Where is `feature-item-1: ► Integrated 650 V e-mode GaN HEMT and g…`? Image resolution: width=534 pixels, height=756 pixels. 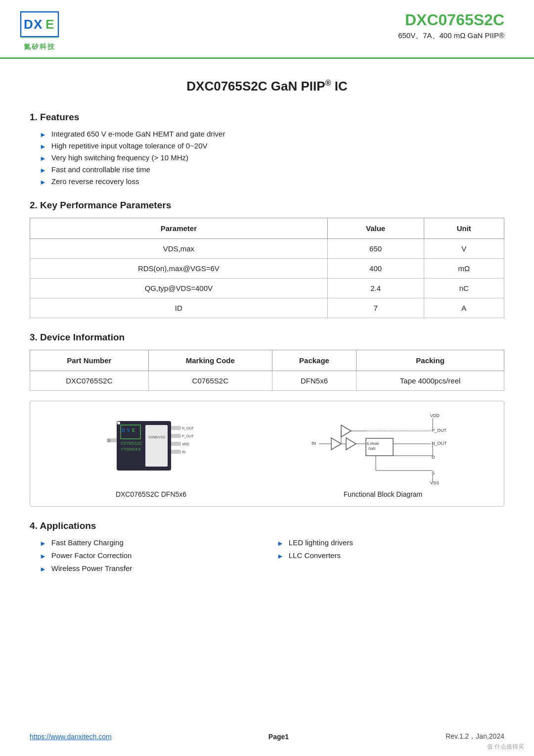
feature-item-1: ► Integrated 650 V e-mode GaN HEMT and g… is located at coordinates (272, 134).